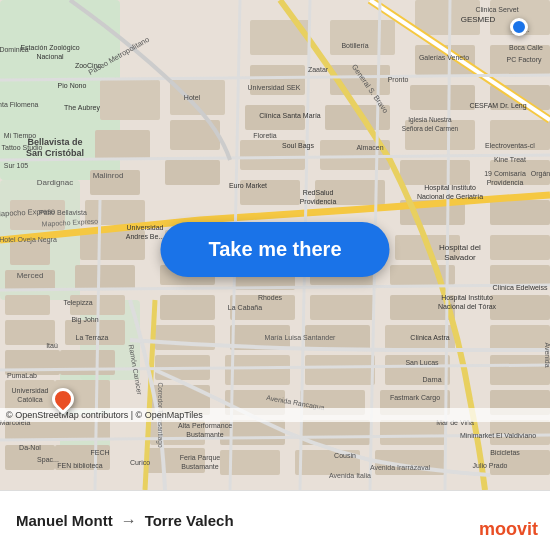 The width and height of the screenshot is (550, 550). I want to click on svg-text: Hospital Instituto, so click(450, 188).